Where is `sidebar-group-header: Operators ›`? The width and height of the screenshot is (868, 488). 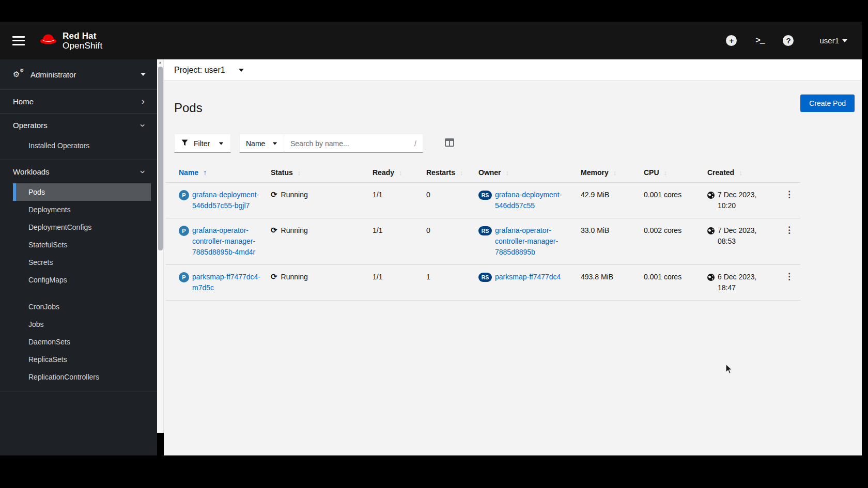
sidebar-group-header: Operators › is located at coordinates (79, 125).